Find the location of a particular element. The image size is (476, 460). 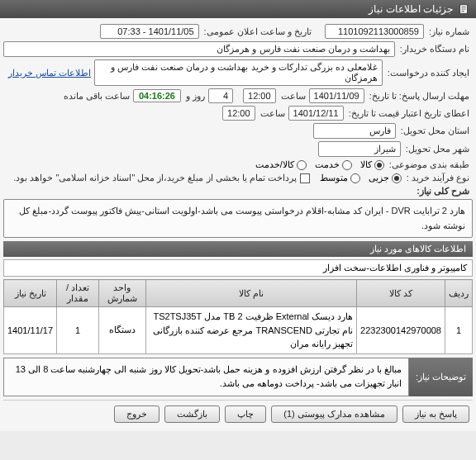

exit-button: خروج is located at coordinates (137, 415).